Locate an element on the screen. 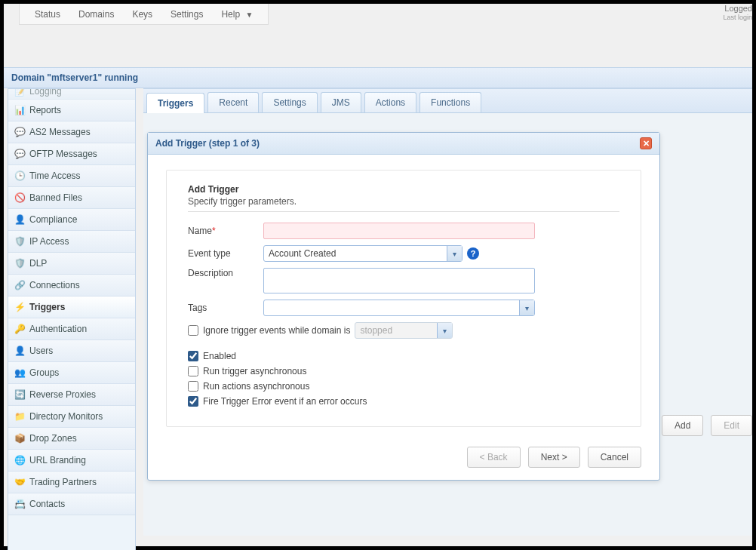 The height and width of the screenshot is (550, 756). sidebar-item-groups: 👥Groups is located at coordinates (72, 373).